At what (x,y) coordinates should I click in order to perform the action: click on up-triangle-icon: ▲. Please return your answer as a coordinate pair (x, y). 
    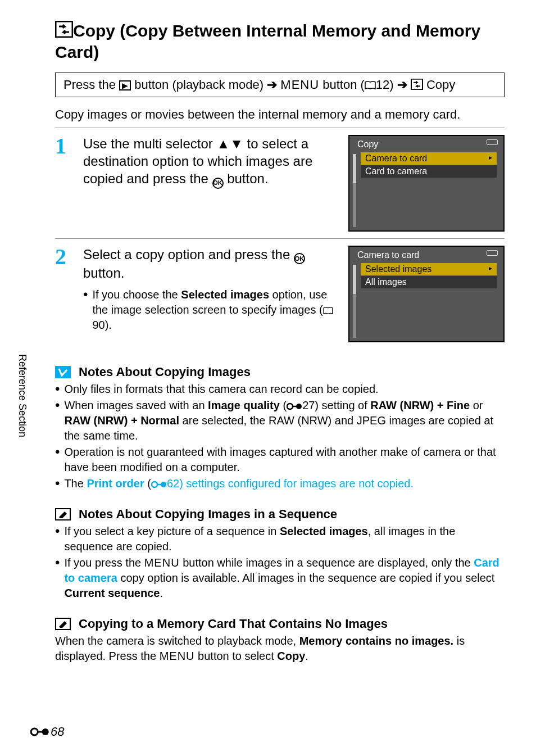
    Looking at the image, I should click on (223, 144).